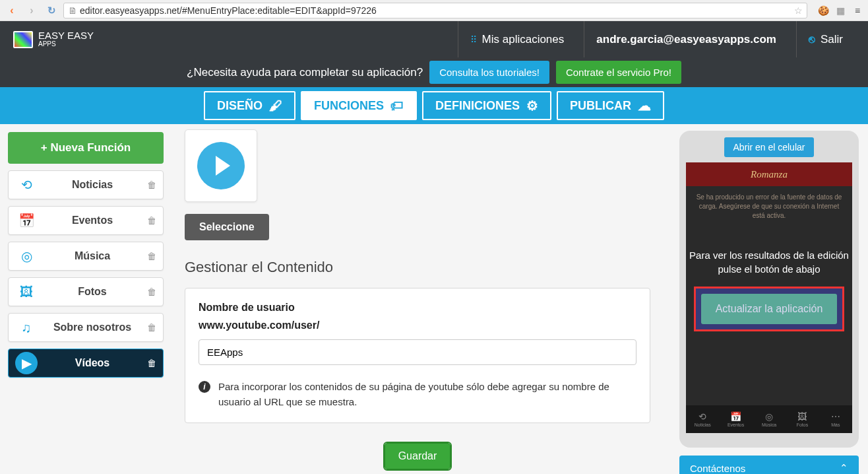 The height and width of the screenshot is (474, 868). What do you see at coordinates (418, 267) in the screenshot?
I see `section-title: Gestionar el Contenido` at bounding box center [418, 267].